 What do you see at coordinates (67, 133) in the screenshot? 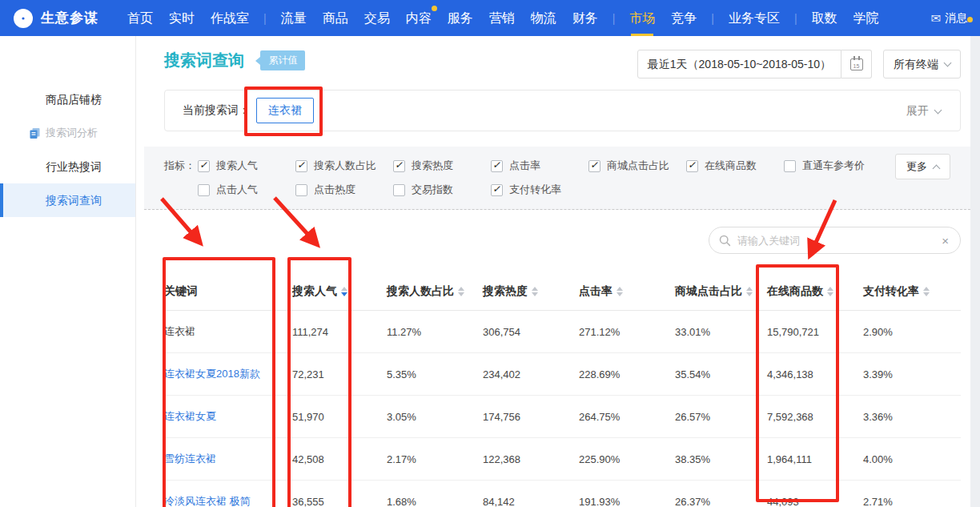
I see `sidebar-item-search-word-analysis: 搜索词分析` at bounding box center [67, 133].